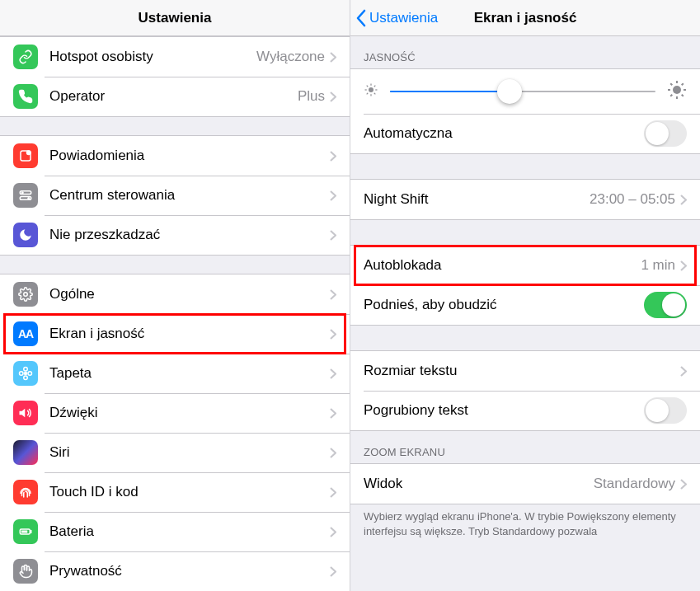 This screenshot has height=591, width=700. Describe the element at coordinates (504, 134) in the screenshot. I see `auto-brightness-label: Automatyczna` at that location.